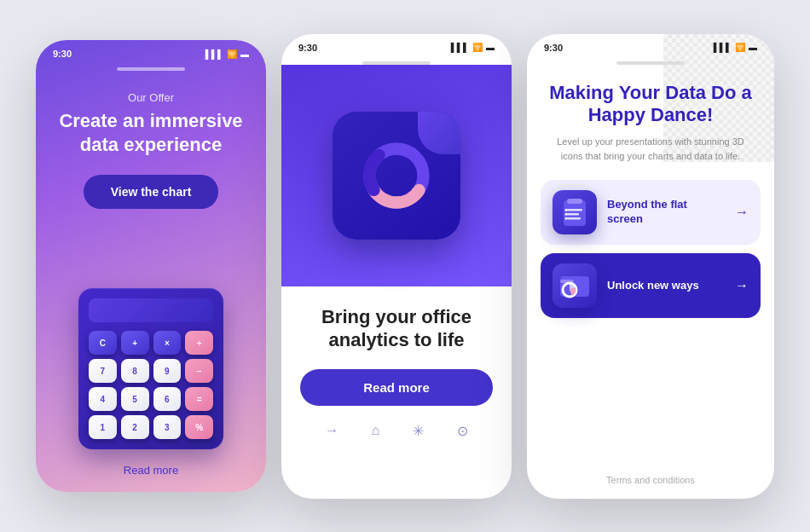 This screenshot has width=810, height=532. I want to click on view-chart-button: View the chart, so click(152, 192).